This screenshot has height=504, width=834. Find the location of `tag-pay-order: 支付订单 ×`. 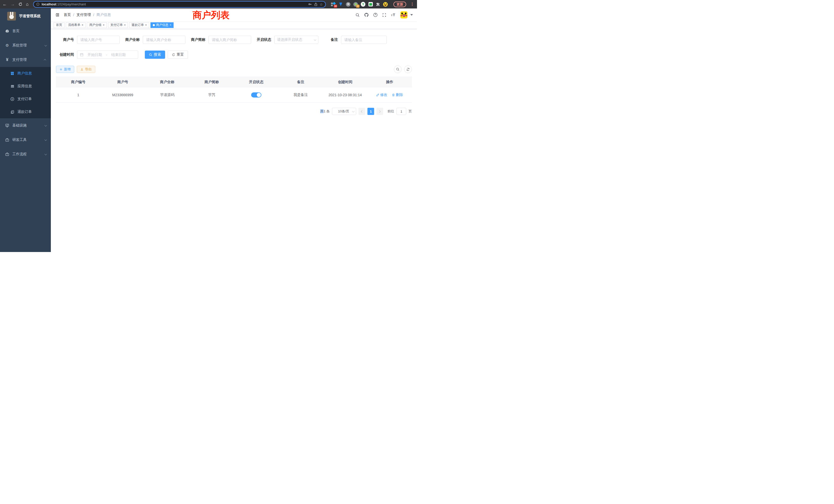

tag-pay-order: 支付订单 × is located at coordinates (118, 25).